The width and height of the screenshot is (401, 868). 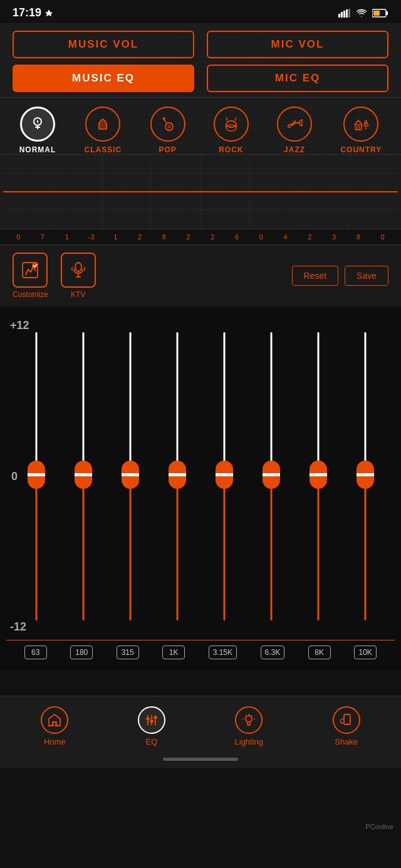 I want to click on status-icons, so click(x=363, y=13).